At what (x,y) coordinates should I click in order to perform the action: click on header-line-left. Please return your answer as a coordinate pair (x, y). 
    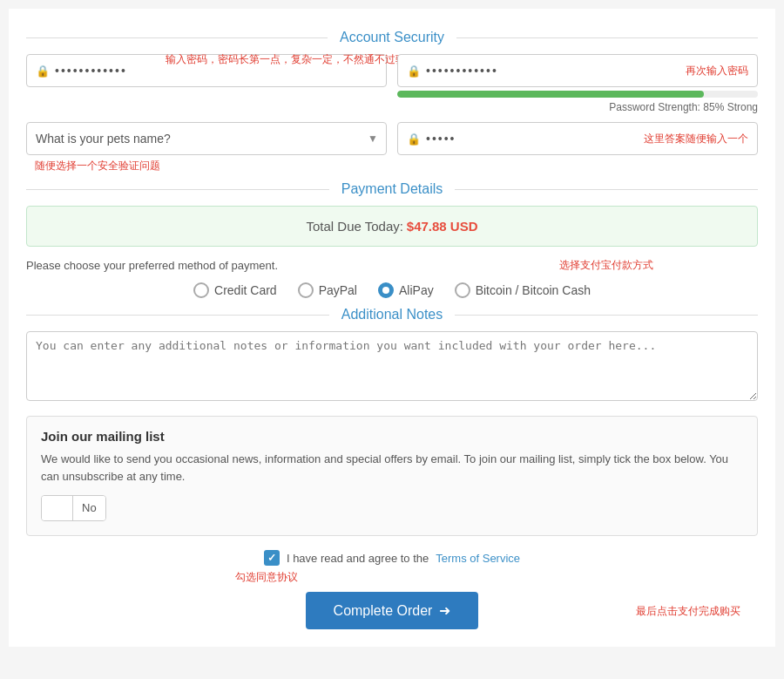
    Looking at the image, I should click on (177, 38).